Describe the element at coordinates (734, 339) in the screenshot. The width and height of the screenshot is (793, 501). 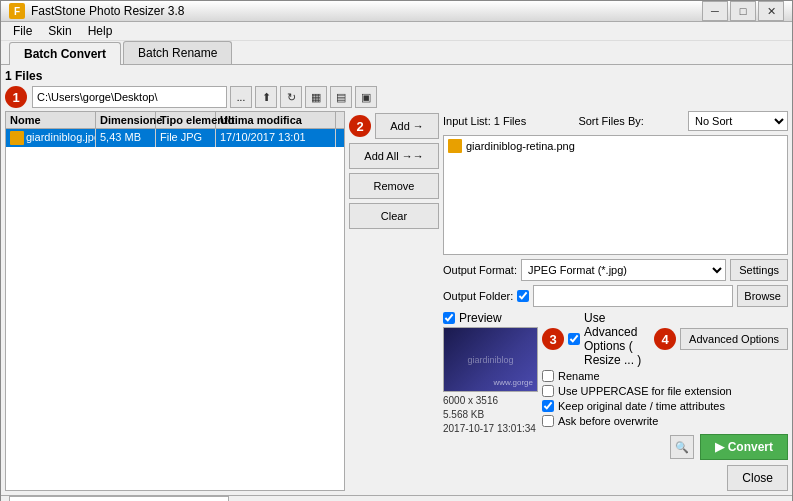
I see `advanced-options-button: Advanced Options` at that location.